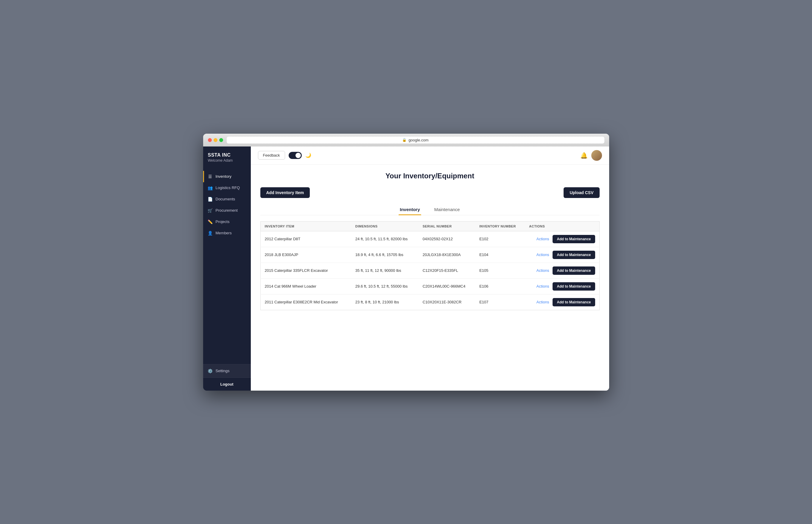 Image resolution: width=812 pixels, height=524 pixels. Describe the element at coordinates (210, 199) in the screenshot. I see `documents-icon: 📄` at that location.